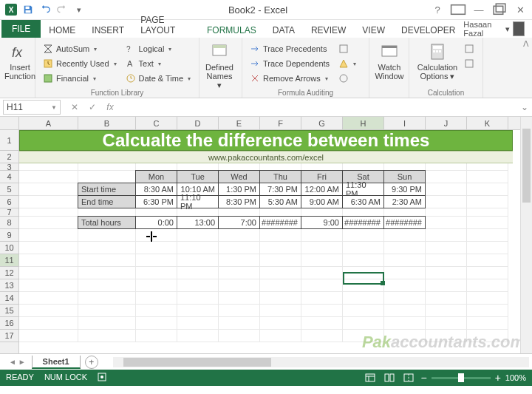 Image resolution: width=532 pixels, height=394 pixels. I want to click on end-0: 6:30 PM, so click(157, 202).